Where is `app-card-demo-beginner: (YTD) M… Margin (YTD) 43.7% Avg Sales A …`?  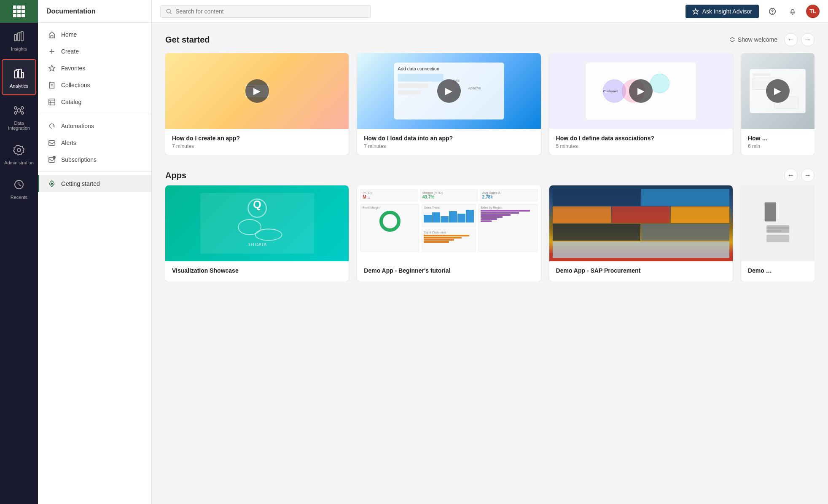
app-card-demo-beginner: (YTD) M… Margin (YTD) 43.7% Avg Sales A … is located at coordinates (449, 233).